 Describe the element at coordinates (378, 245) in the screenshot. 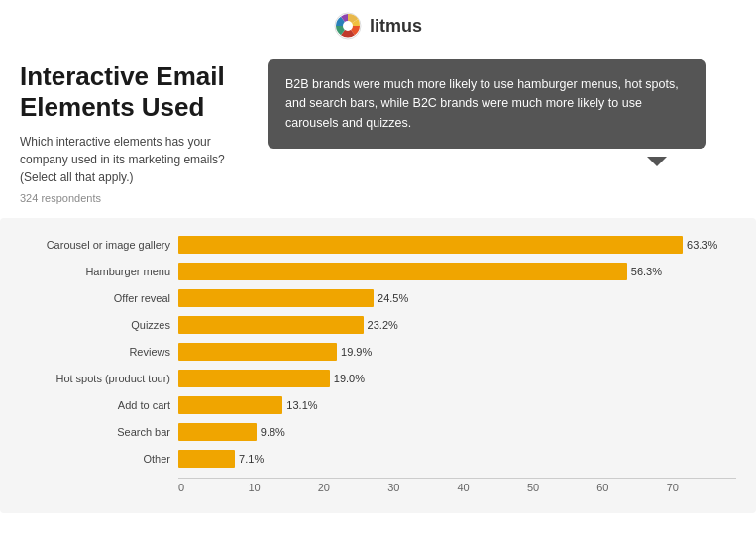

I see `bar-row: Carousel or image gallery63.3%` at that location.